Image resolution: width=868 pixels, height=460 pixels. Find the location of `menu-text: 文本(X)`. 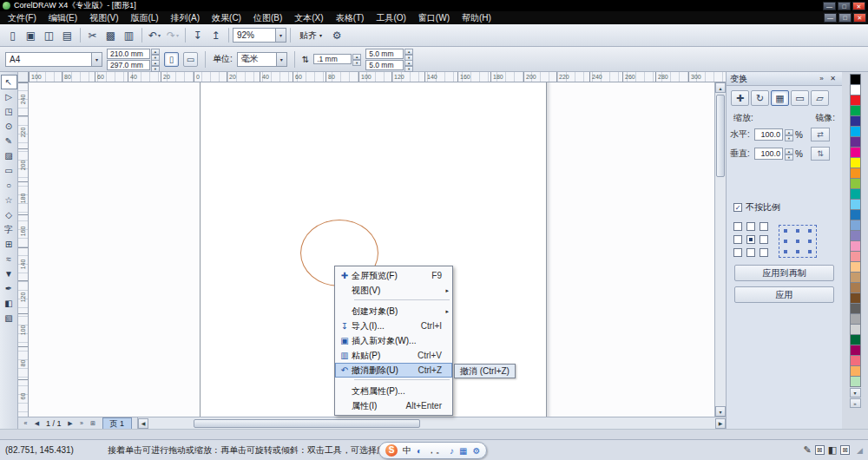

menu-text: 文本(X) is located at coordinates (309, 17).